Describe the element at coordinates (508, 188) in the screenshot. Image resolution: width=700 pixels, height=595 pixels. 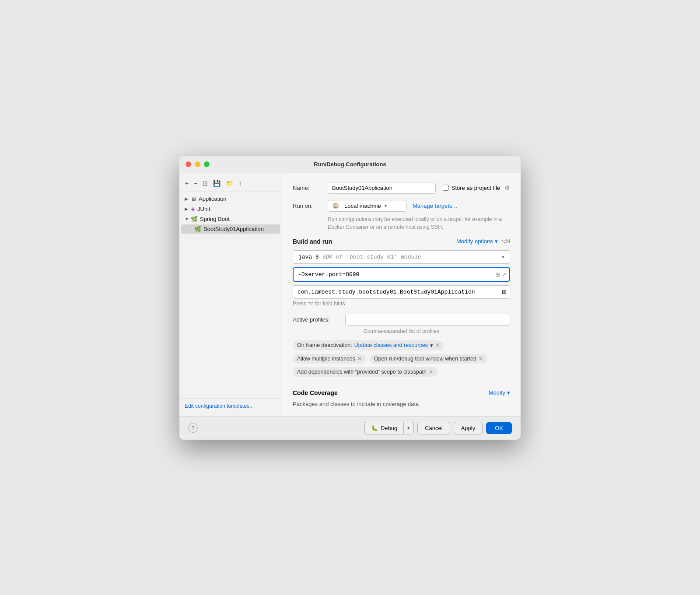
I see `gear-icon: ⚙` at that location.